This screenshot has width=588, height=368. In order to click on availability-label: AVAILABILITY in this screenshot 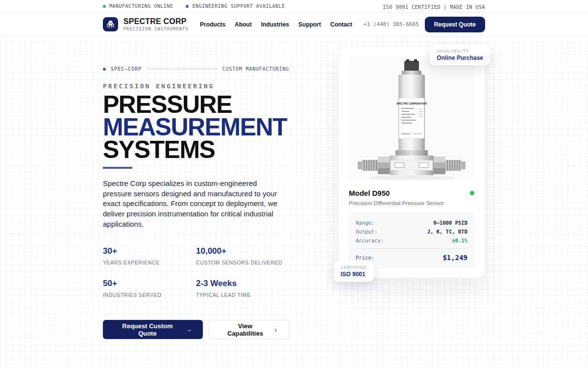, I will do `click(460, 51)`.